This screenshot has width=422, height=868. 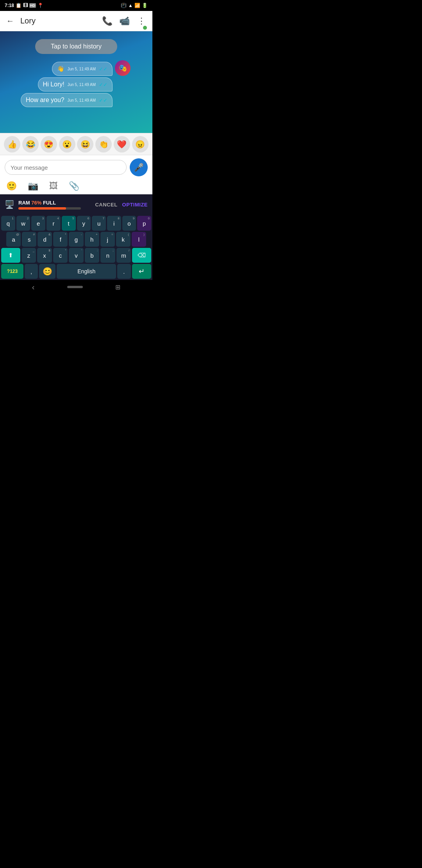 I want to click on status-left: 7:18 📋 🎞 HD 📍, so click(x=24, y=5).